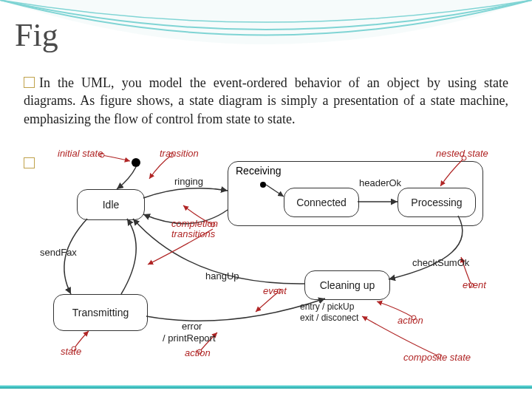  I want to click on paragraph-text: In the UML, you model the event-ordered …, so click(266, 100).